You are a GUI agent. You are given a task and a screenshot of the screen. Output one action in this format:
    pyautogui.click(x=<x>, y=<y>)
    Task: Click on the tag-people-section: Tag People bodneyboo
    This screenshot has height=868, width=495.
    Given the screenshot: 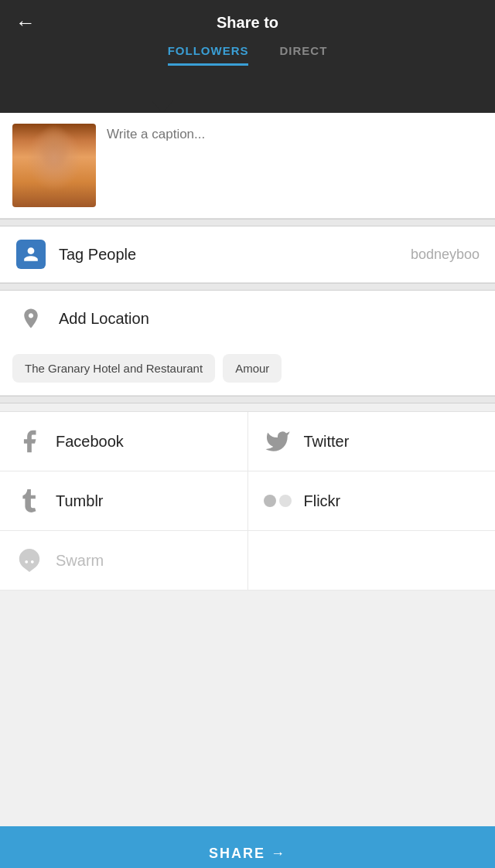 What is the action you would take?
    pyautogui.click(x=248, y=255)
    